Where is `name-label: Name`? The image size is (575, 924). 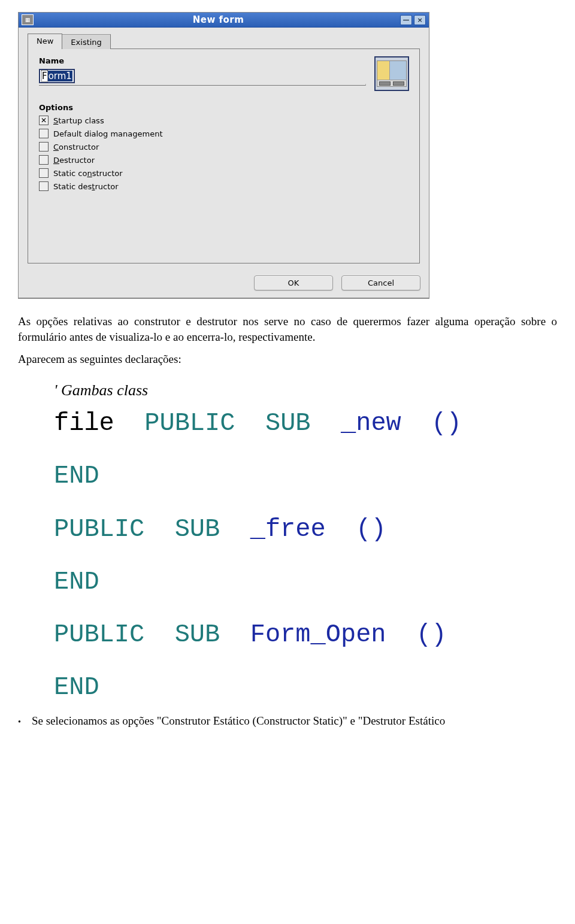 name-label: Name is located at coordinates (202, 61).